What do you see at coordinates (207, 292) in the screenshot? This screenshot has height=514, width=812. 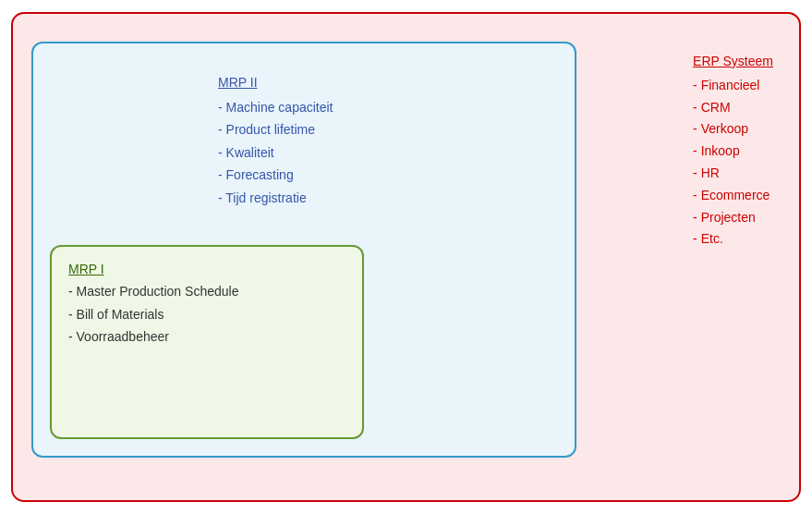 I see `mrp1-item: - Master Production Schedule` at bounding box center [207, 292].